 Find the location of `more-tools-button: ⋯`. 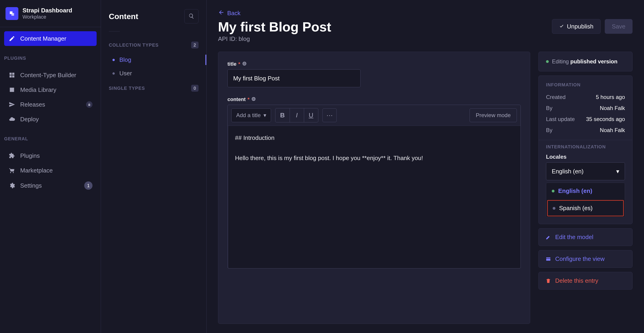

more-tools-button: ⋯ is located at coordinates (330, 115).